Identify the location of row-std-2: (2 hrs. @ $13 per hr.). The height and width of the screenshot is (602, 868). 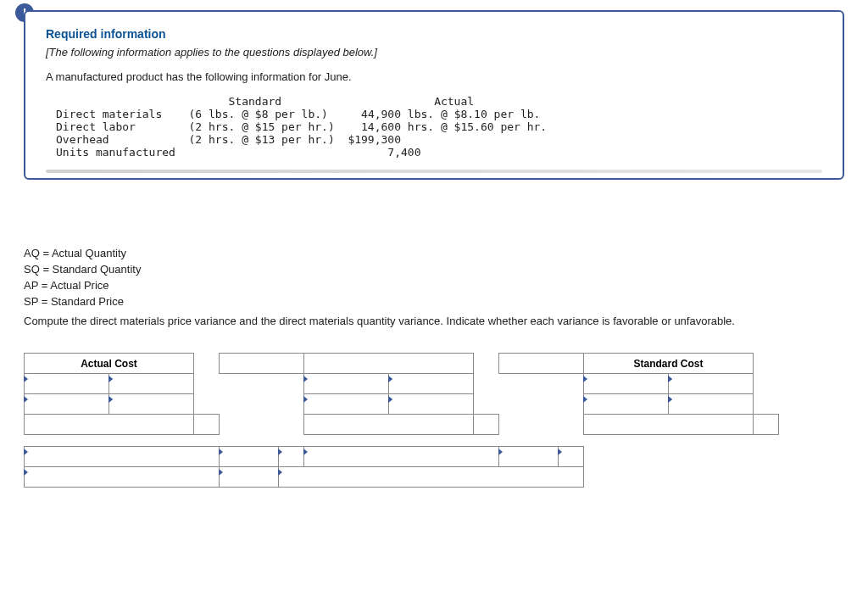
(262, 139).